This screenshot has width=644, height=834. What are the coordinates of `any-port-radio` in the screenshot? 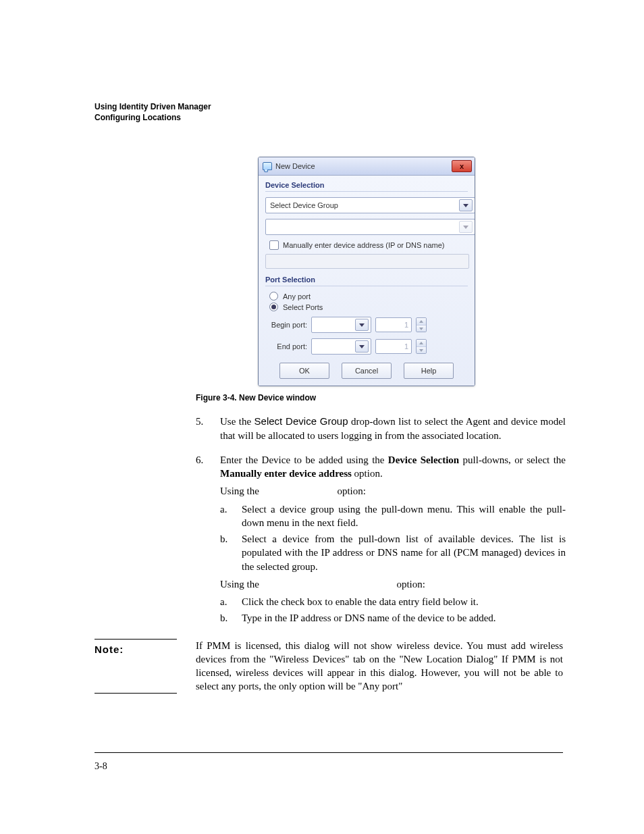 It's located at (274, 296).